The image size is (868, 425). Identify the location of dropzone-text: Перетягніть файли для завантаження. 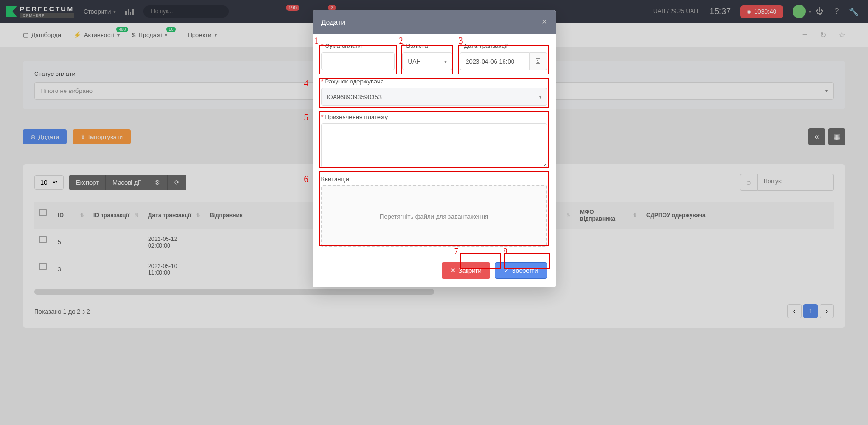
(434, 216).